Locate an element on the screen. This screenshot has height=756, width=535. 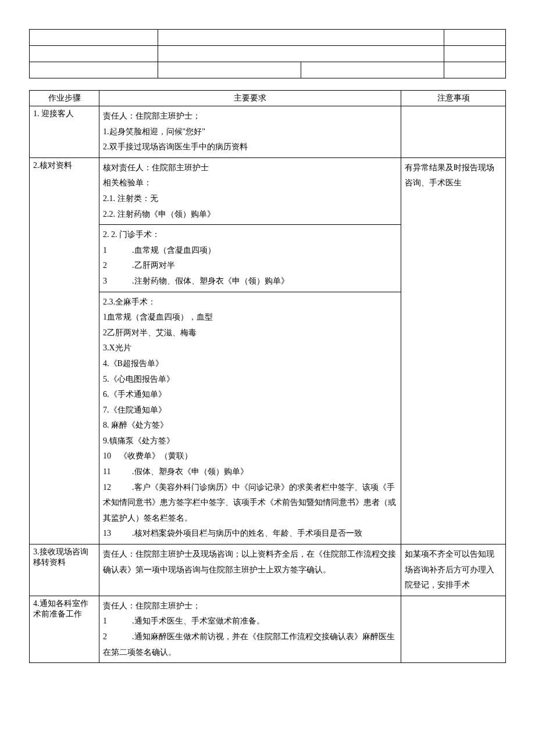
req-sub: .通知手术医生、手术室做术前准备。 is located at coordinates (198, 621).